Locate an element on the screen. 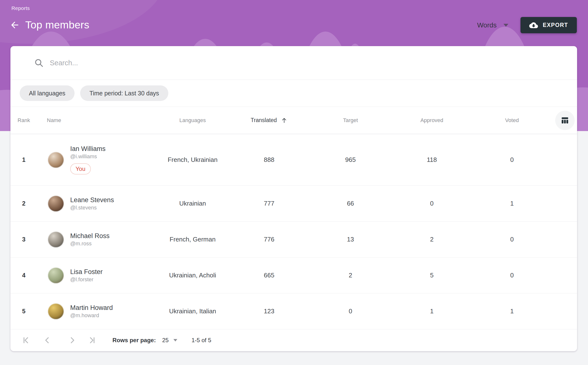 This screenshot has width=588, height=365. rank-cell: 3 is located at coordinates (24, 239).